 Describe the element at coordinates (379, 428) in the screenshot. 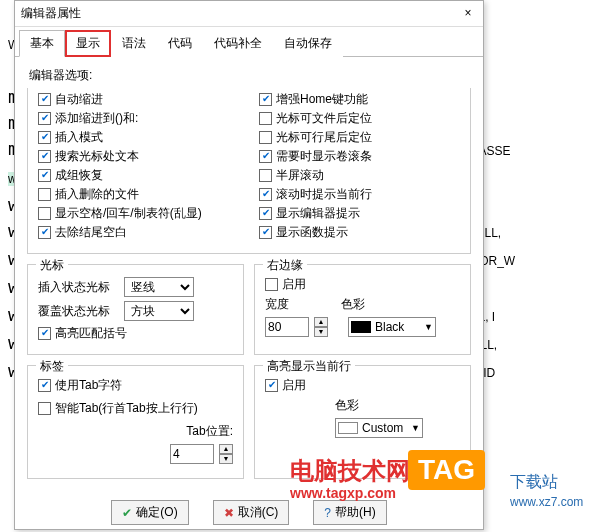

I see `hl-line-color-select: Custom ▼` at that location.